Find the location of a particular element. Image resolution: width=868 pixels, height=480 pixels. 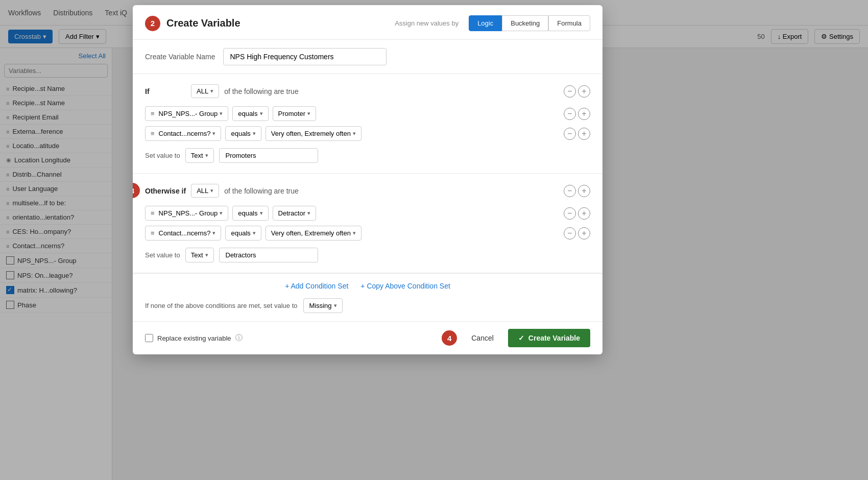

otherwise-if-keyword: Otherwise if is located at coordinates (165, 191).